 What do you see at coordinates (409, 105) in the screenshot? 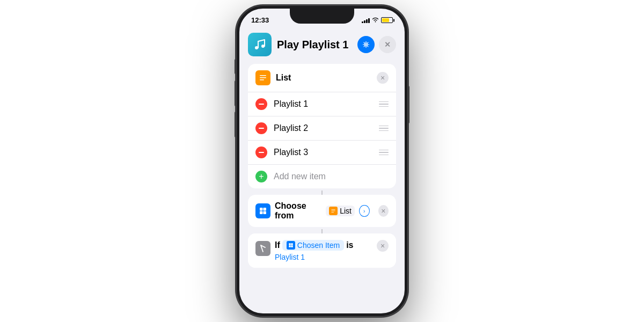
I see `side-button-power` at bounding box center [409, 105].